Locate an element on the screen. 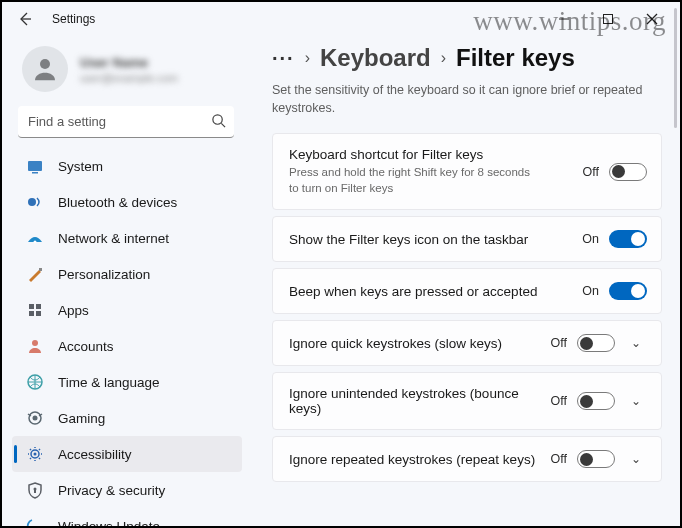 The width and height of the screenshot is (682, 528). sidebar-item-personalization: Personalization is located at coordinates (127, 274).